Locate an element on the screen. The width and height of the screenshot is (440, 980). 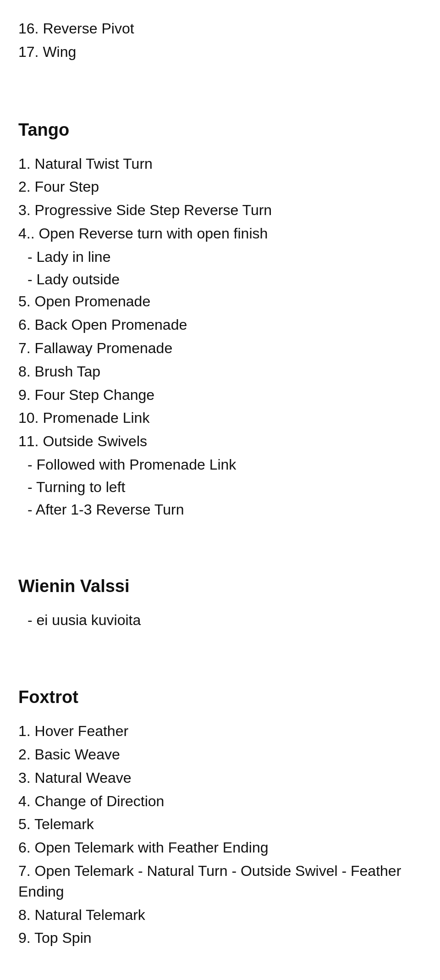
list-item: 2. Four Step is located at coordinates (220, 187).